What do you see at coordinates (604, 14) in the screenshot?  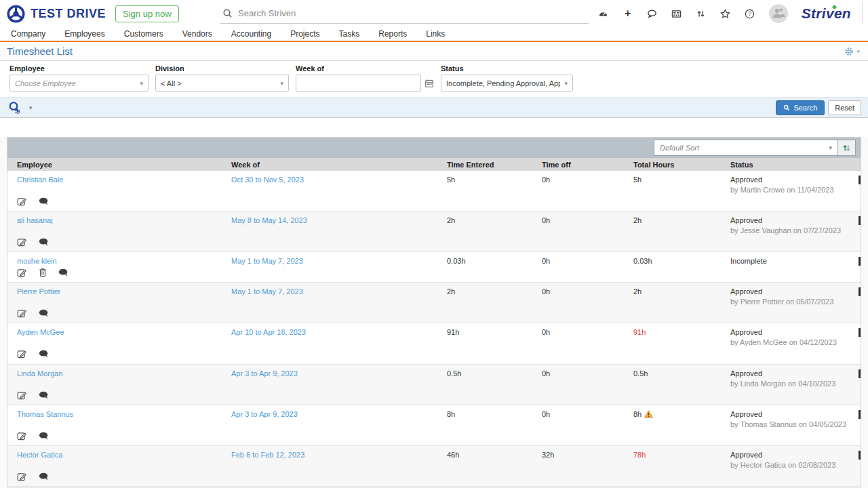 I see `gauge-icon` at bounding box center [604, 14].